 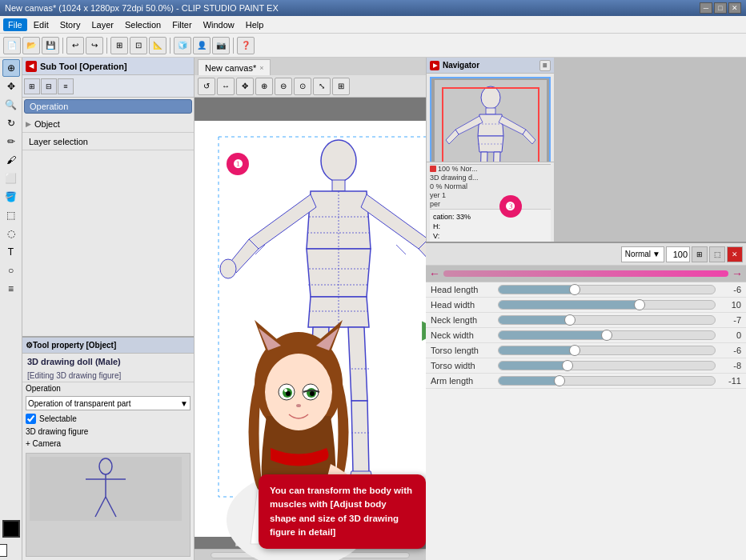 I want to click on props-btn-1: ⊞, so click(x=700, y=254).